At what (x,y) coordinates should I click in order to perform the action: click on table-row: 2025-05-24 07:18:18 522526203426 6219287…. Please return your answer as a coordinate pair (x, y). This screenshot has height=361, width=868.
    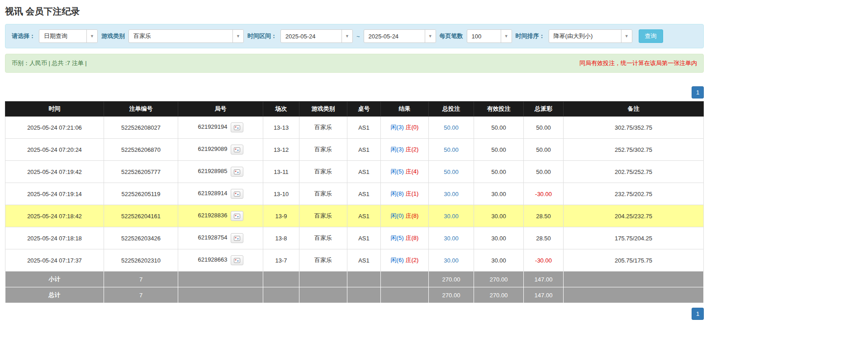
    Looking at the image, I should click on (355, 239).